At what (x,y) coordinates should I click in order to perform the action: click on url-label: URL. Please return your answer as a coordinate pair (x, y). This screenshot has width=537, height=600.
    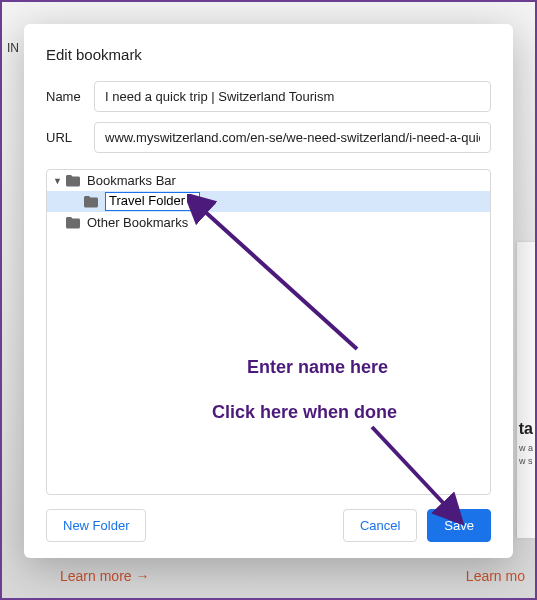
    Looking at the image, I should click on (70, 138).